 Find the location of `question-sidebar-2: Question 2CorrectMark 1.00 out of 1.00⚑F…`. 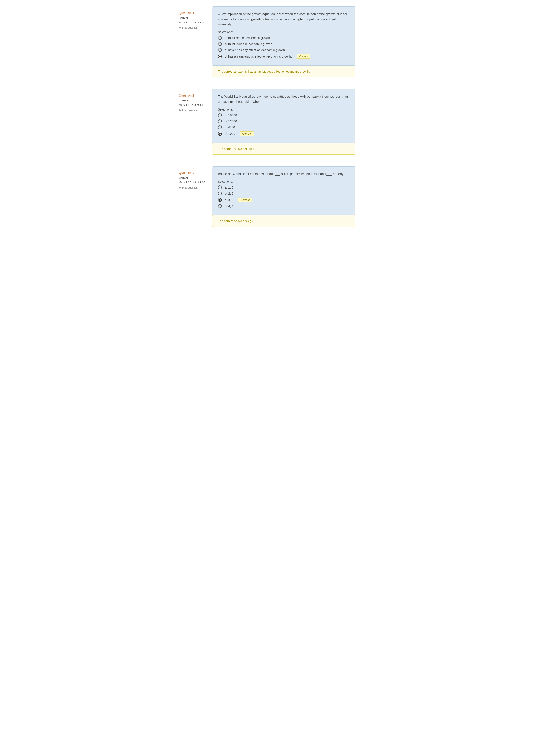

question-sidebar-2: Question 2CorrectMark 1.00 out of 1.00⚑F… is located at coordinates (195, 116).